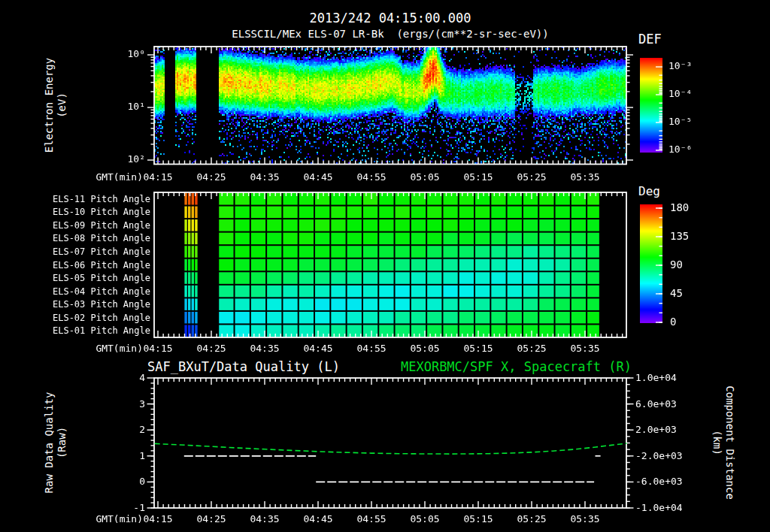  I want to click on quality-tick-label: -1, so click(128, 508).